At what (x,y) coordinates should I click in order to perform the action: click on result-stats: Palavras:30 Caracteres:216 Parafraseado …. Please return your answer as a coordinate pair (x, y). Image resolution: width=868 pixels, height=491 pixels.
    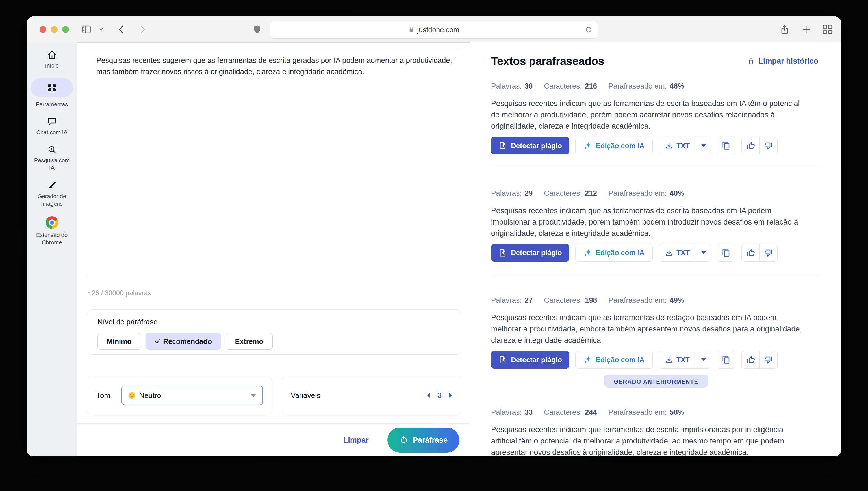
    Looking at the image, I should click on (649, 86).